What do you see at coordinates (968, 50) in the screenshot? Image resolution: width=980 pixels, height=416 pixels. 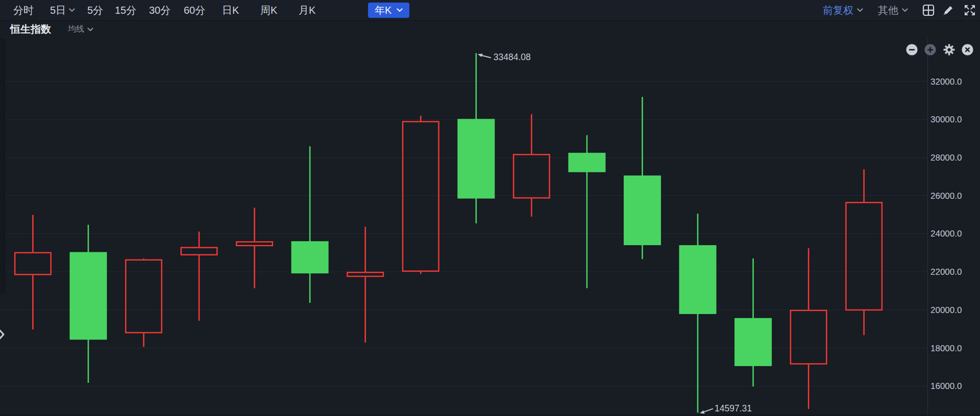 I see `close-icon` at bounding box center [968, 50].